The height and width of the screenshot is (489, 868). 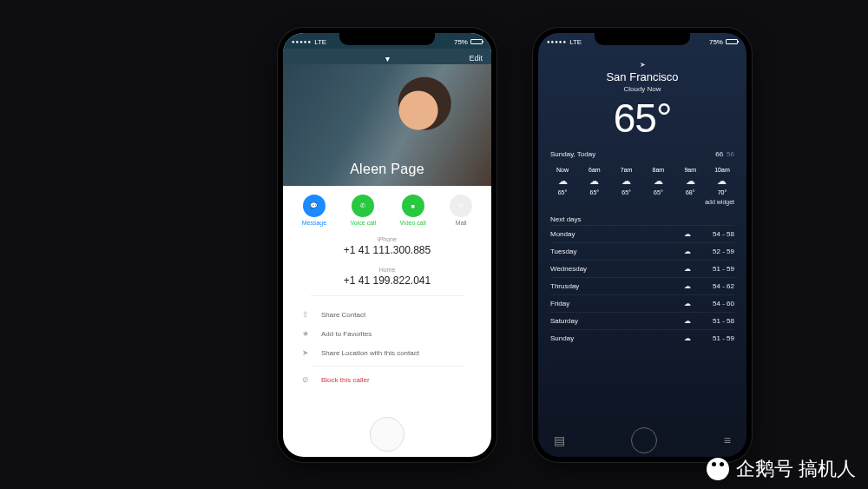 I want to click on hour-column: 8am☁65°, so click(x=658, y=181).